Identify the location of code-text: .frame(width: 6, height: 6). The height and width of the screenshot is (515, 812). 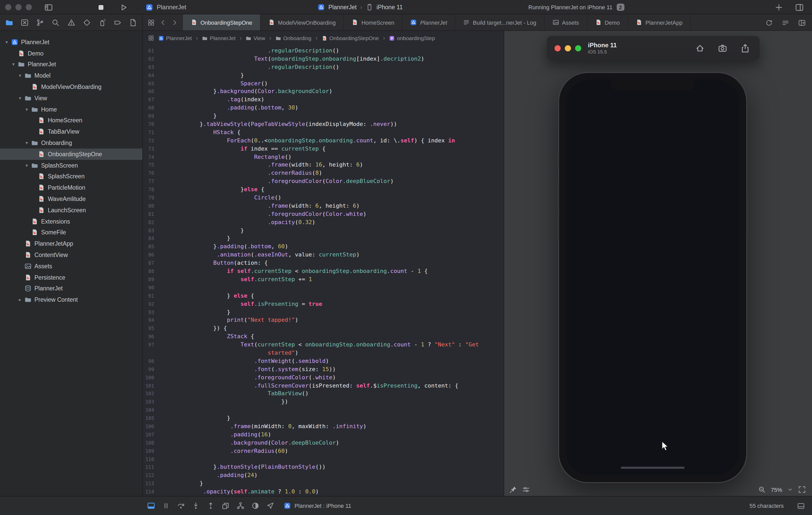
(259, 206).